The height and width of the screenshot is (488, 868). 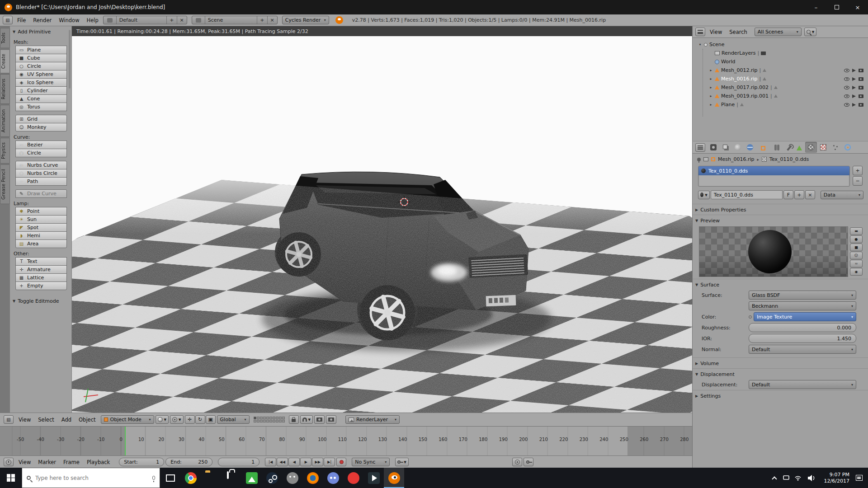 What do you see at coordinates (41, 244) in the screenshot?
I see `add-lamp-button: ▤ Area` at bounding box center [41, 244].